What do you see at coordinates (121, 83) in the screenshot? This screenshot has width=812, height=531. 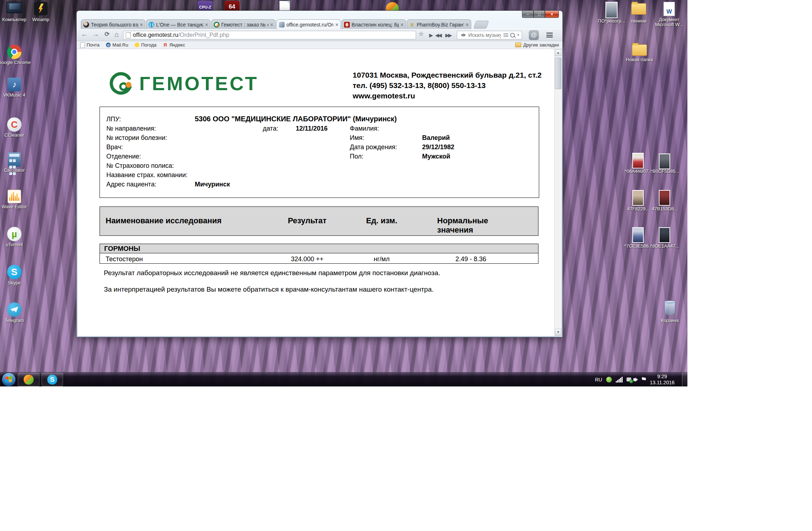 I see `gemotest-logo-icon` at bounding box center [121, 83].